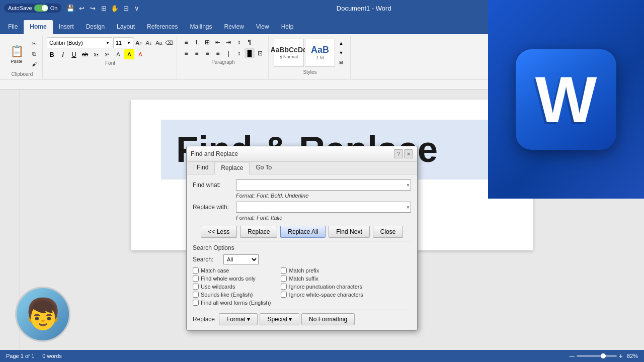  What do you see at coordinates (213, 185) in the screenshot?
I see `find-what-label: Find what:` at bounding box center [213, 185].